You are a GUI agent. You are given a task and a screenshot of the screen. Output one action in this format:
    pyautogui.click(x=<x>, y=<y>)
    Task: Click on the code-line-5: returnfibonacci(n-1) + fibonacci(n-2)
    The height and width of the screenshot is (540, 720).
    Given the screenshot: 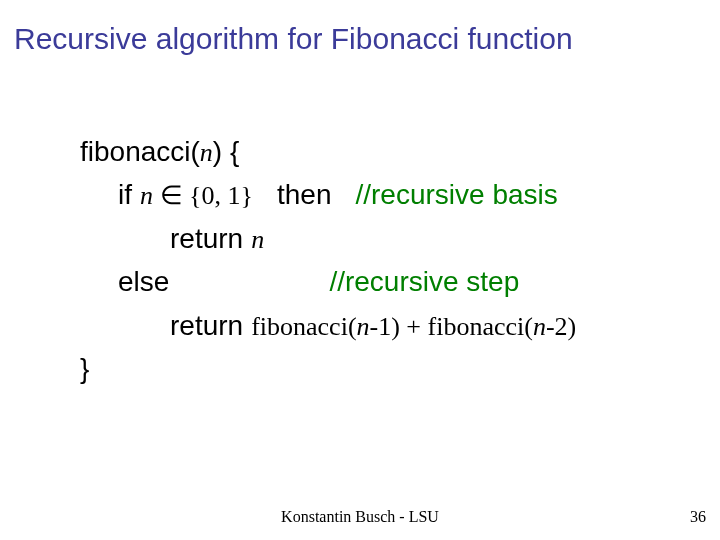 What is the action you would take?
    pyautogui.click(x=380, y=326)
    